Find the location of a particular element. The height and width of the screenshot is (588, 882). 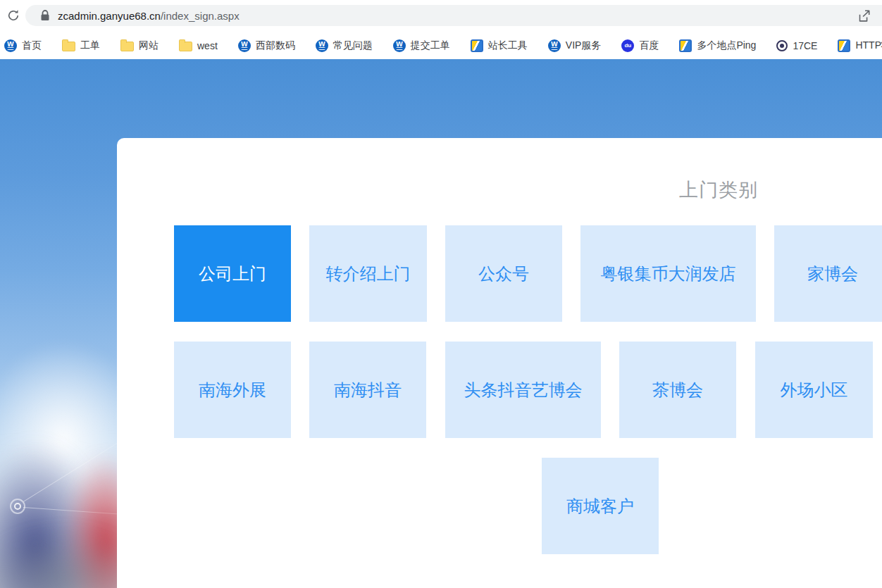

bookmarks-bar: 首页 工单 网站 west 西部数码 常见问题 提交工单 站长工具 VIP服务 … is located at coordinates (441, 45).